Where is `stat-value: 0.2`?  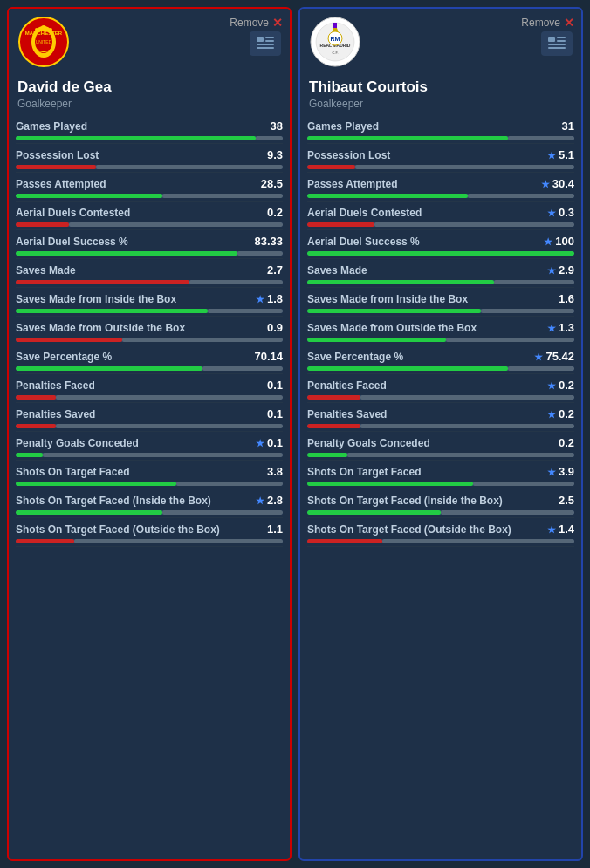
stat-value: 0.2 is located at coordinates (566, 443).